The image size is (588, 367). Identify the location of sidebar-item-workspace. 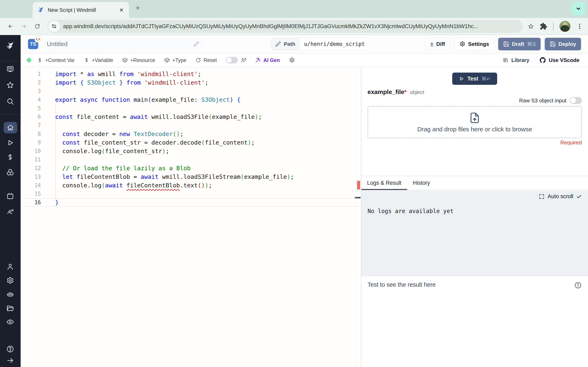
(10, 69).